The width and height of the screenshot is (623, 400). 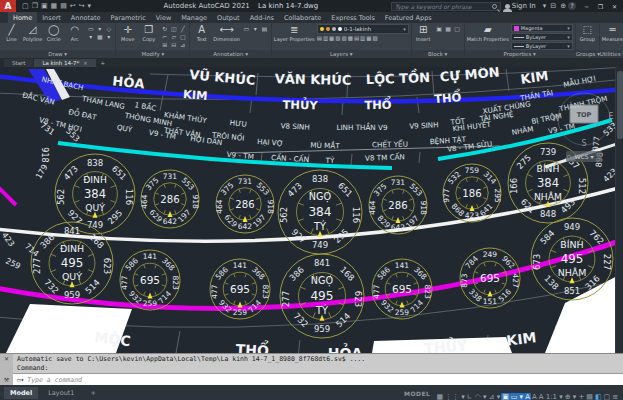 What do you see at coordinates (619, 210) in the screenshot?
I see `vertical-scrollbar` at bounding box center [619, 210].